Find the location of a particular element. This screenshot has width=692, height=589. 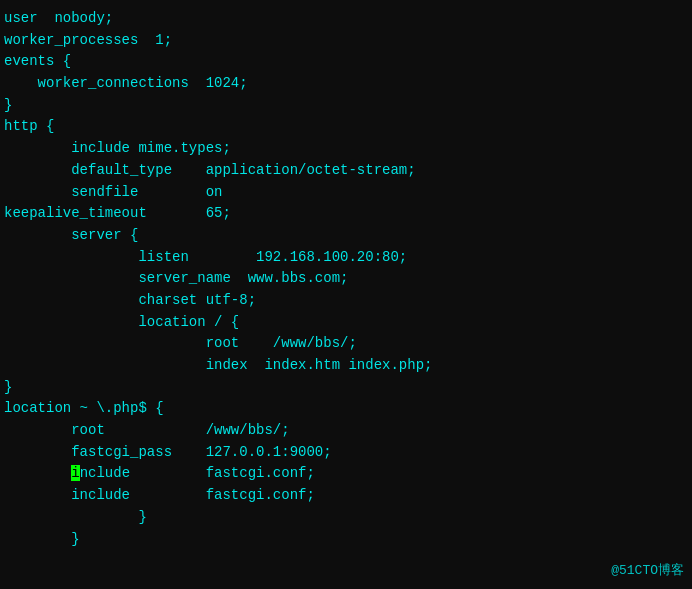

code-line: index index.htm index.php; is located at coordinates (346, 366).